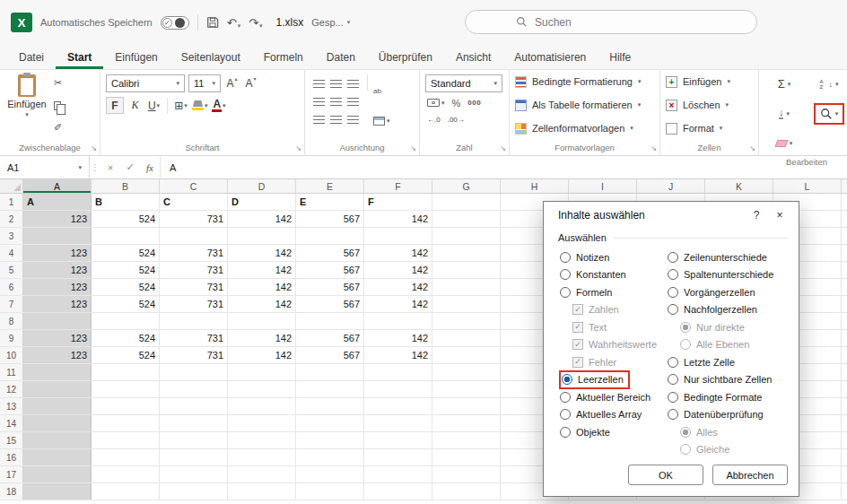 This screenshot has height=504, width=847. I want to click on cell-G15, so click(467, 440).